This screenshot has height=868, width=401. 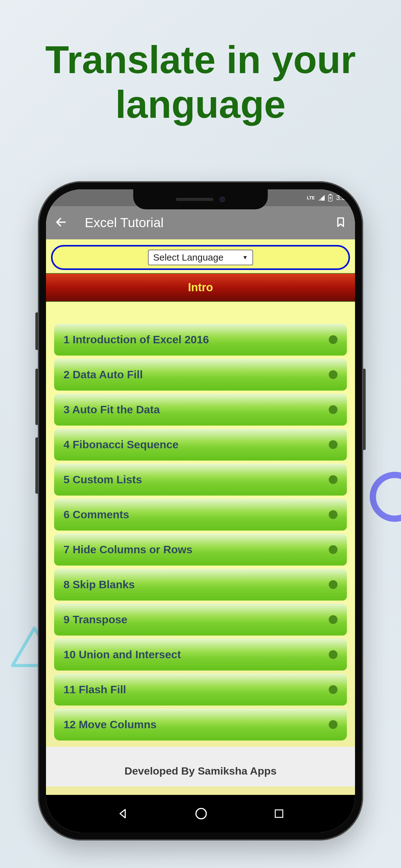 What do you see at coordinates (200, 257) in the screenshot?
I see `language-select: Select Language ▼` at bounding box center [200, 257].